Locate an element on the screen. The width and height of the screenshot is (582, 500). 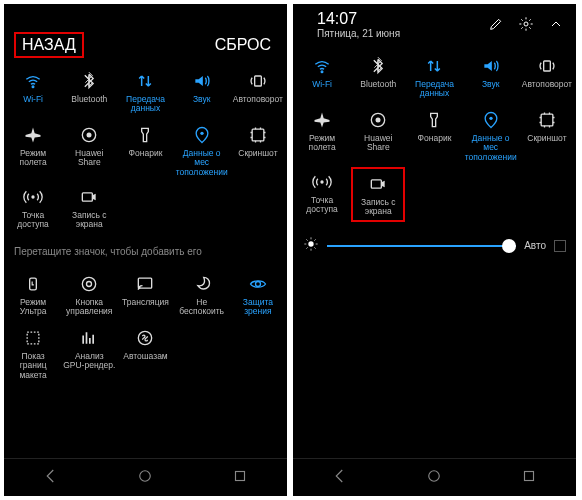
tile-autoshazam: Автошазам is located at coordinates (145, 353).